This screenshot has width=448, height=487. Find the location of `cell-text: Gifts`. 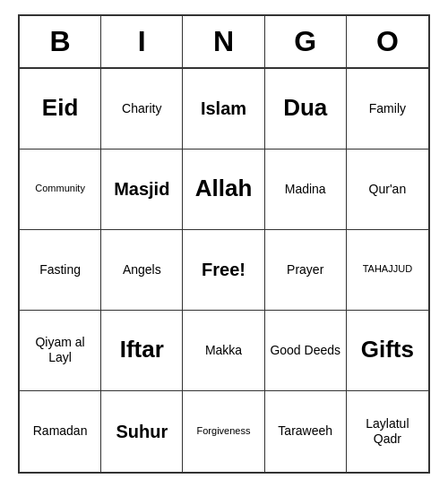

cell-text: Gifts is located at coordinates (387, 349).